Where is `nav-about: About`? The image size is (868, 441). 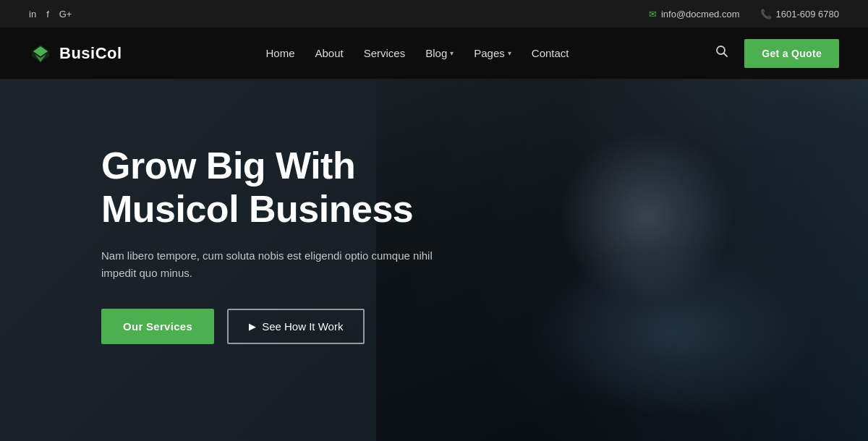 nav-about: About is located at coordinates (328, 53).